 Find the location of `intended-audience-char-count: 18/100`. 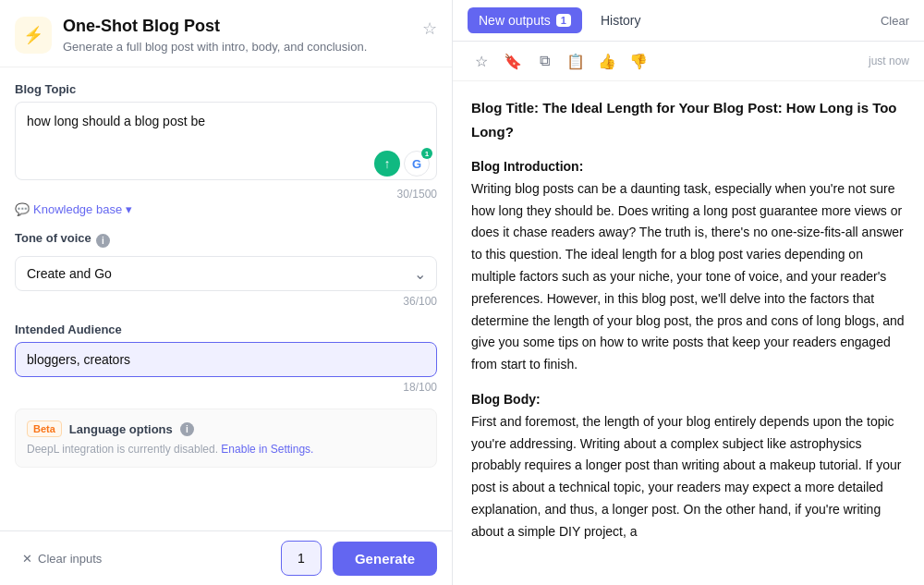

intended-audience-char-count: 18/100 is located at coordinates (225, 387).